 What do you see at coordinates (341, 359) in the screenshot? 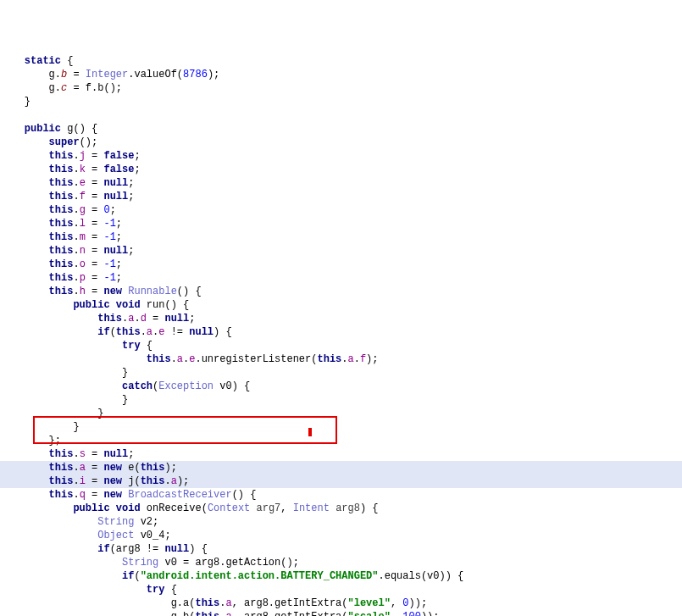
I see `code-line: this.a.e.unregisterListener(this.a.f);` at bounding box center [341, 359].